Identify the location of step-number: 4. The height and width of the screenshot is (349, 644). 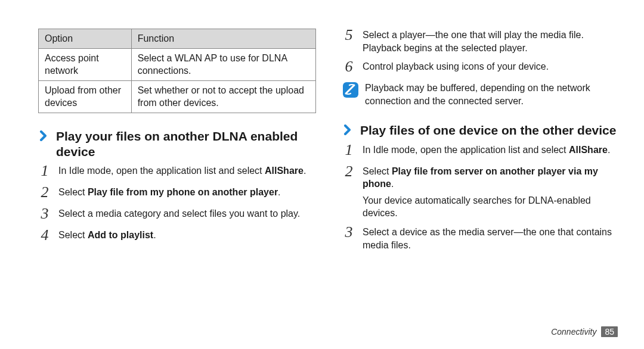
(45, 235).